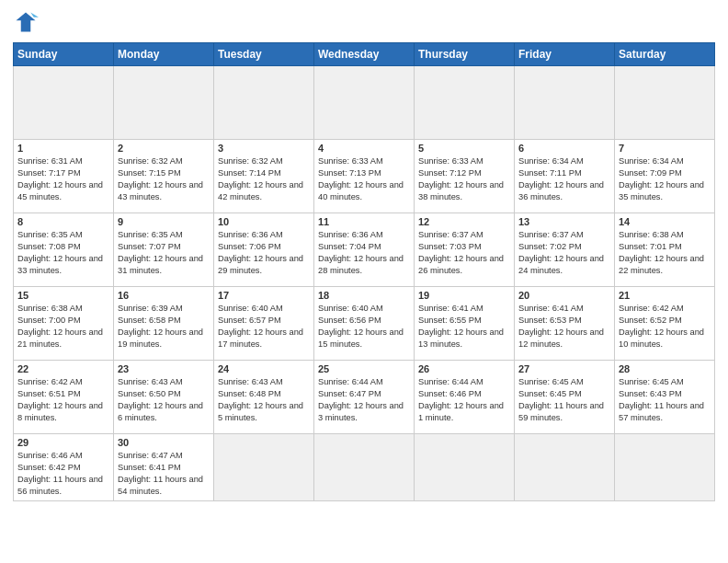  I want to click on cell-text: Sunrise: 6:42 AMSunset: 6:52 PMDaylight:…, so click(665, 327).